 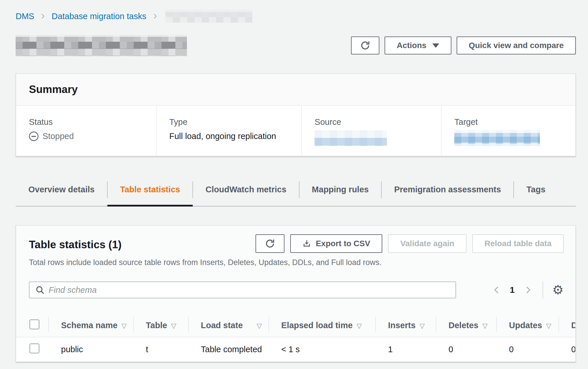 What do you see at coordinates (296, 262) in the screenshot?
I see `table-statistics-description: Total rows include loaded source table r…` at bounding box center [296, 262].